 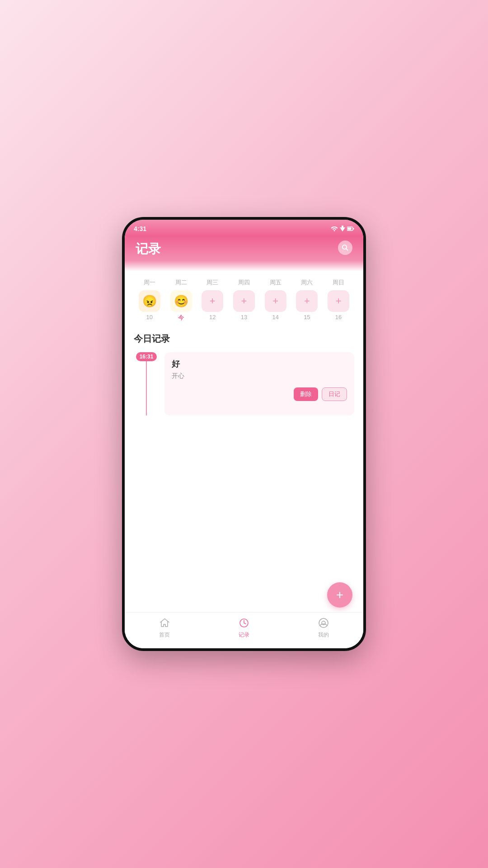 What do you see at coordinates (338, 306) in the screenshot?
I see `date-cell-16: + 16` at bounding box center [338, 306].